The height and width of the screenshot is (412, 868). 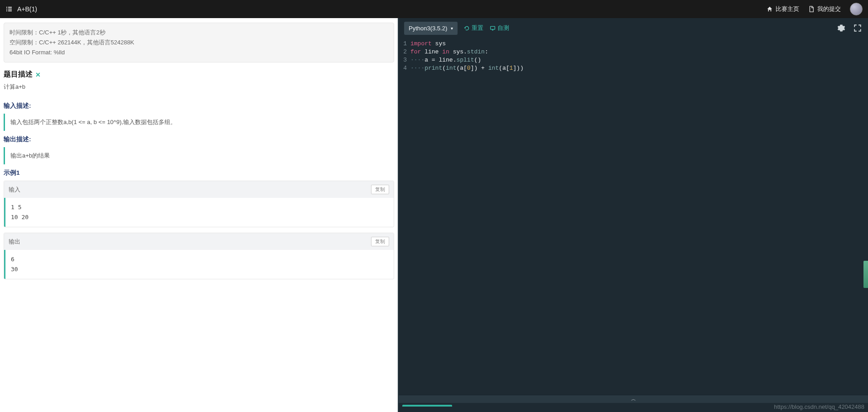 I want to click on nav-contest-home-label: 比赛主页, so click(x=787, y=9).